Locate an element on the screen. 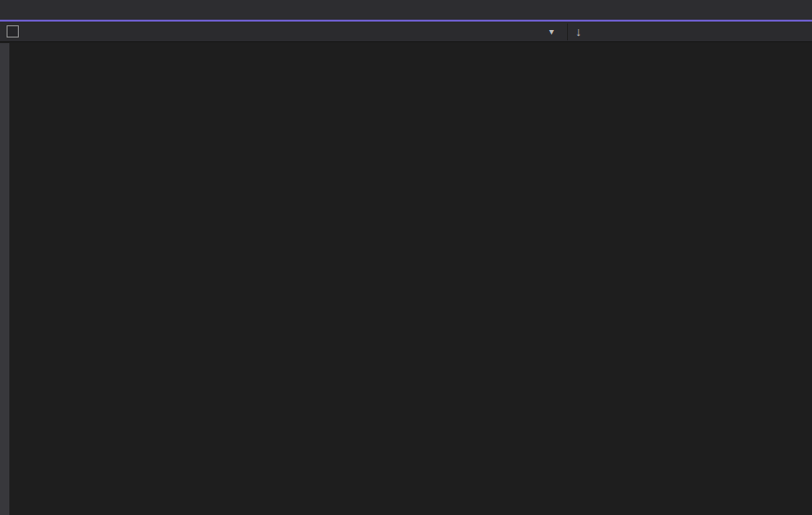  breakpoint-margin is located at coordinates (5, 280).